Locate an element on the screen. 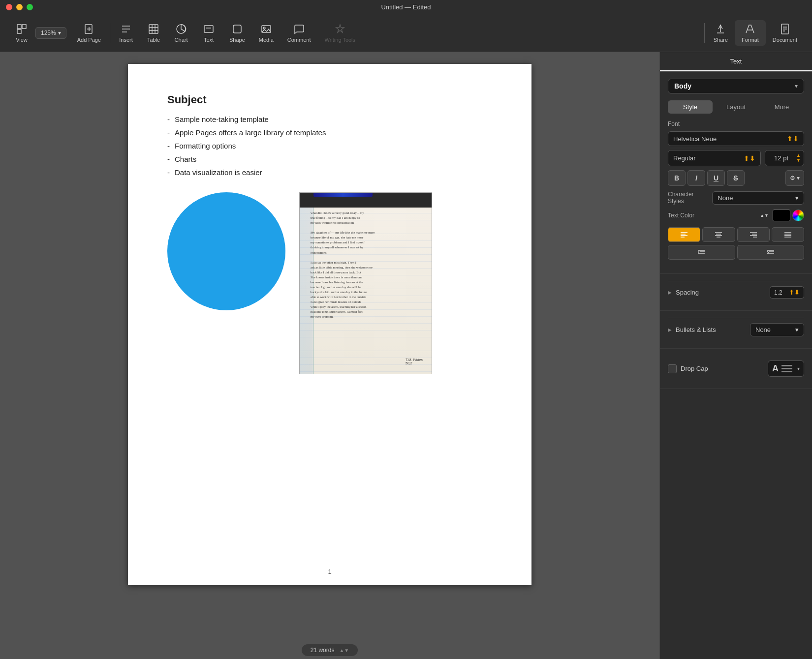 This screenshot has height=659, width=812. zoom-control: 125% ▾ is located at coordinates (51, 33).